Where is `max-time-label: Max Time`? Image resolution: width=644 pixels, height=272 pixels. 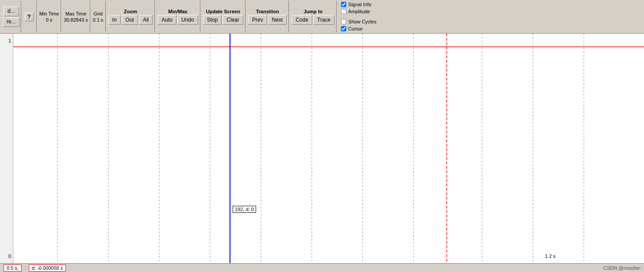 max-time-label: Max Time is located at coordinates (76, 14).